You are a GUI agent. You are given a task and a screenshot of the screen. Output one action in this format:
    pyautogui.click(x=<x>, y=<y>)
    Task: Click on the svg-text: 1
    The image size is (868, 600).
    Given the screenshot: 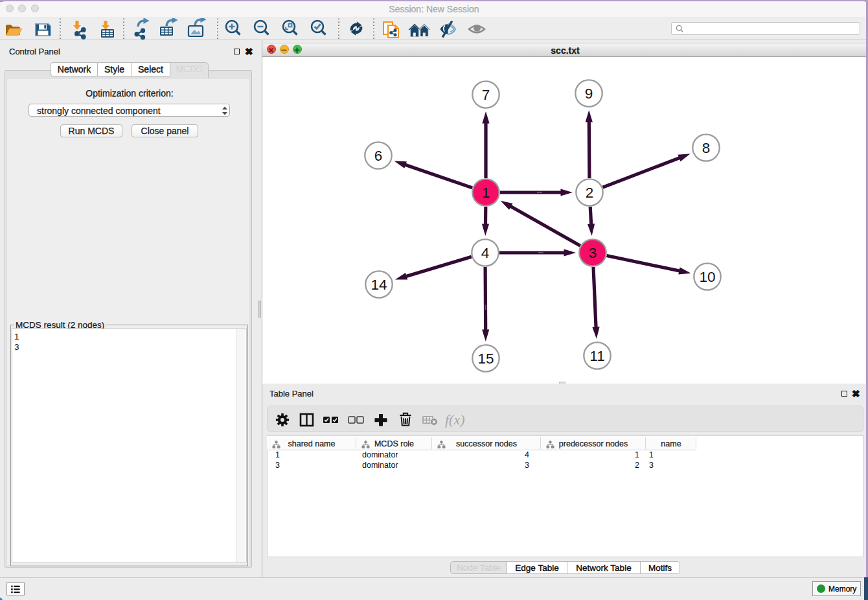 What is the action you would take?
    pyautogui.click(x=486, y=193)
    